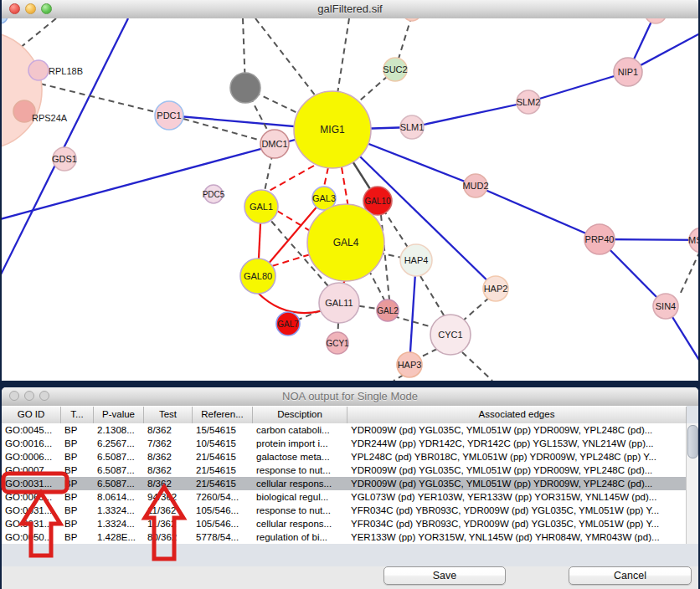 This screenshot has width=700, height=589. Describe the element at coordinates (412, 20) in the screenshot. I see `node-cut-top-node` at that location.